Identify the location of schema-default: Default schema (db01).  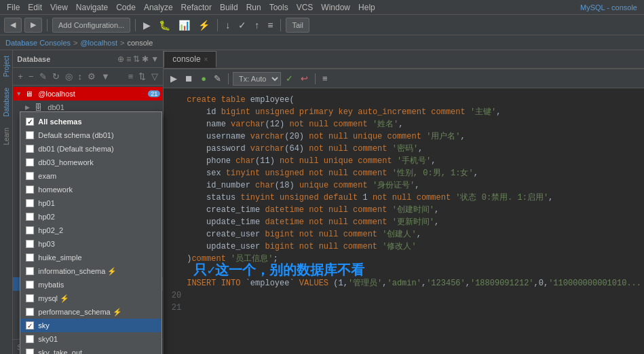
(91, 135).